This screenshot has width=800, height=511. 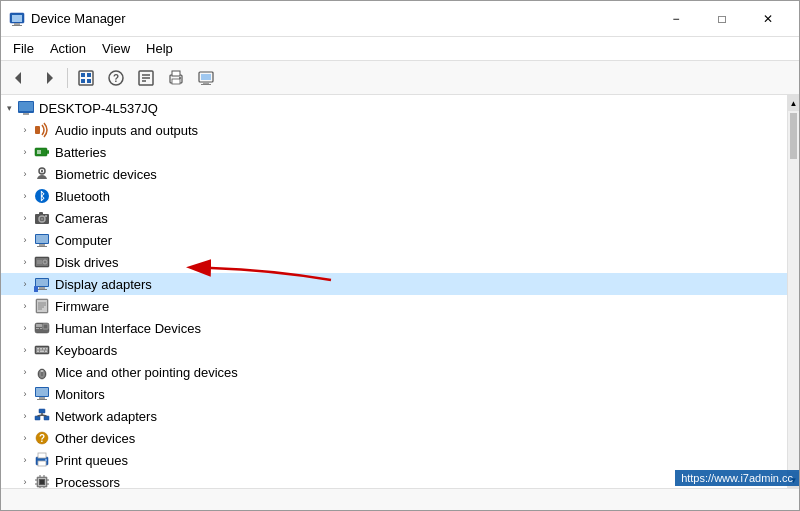 I want to click on tree-root: ▾ DESKTOP-4L537JQ, so click(x=394, y=108).